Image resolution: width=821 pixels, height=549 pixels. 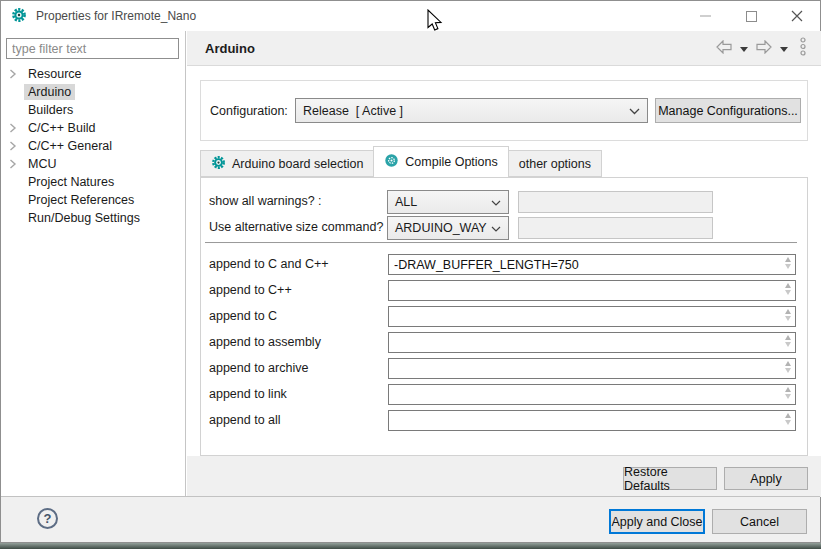 What do you see at coordinates (616, 228) in the screenshot?
I see `size-command-extra-field` at bounding box center [616, 228].